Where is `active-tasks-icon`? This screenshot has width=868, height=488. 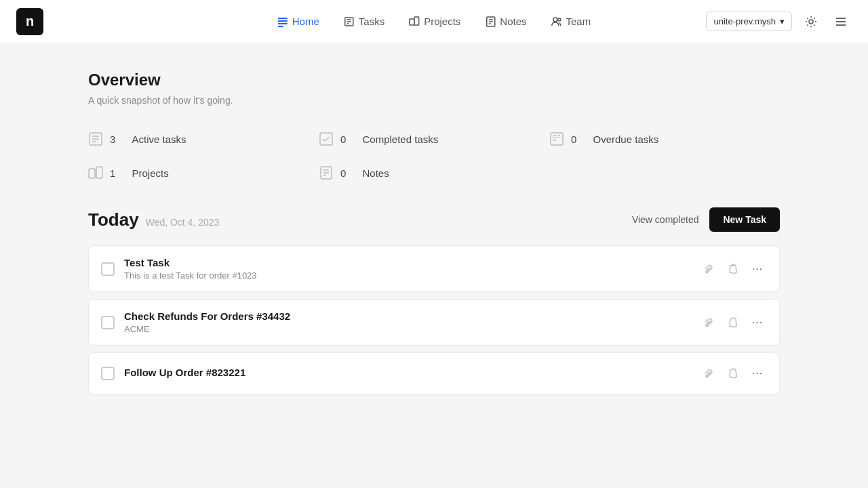
active-tasks-icon is located at coordinates (96, 139).